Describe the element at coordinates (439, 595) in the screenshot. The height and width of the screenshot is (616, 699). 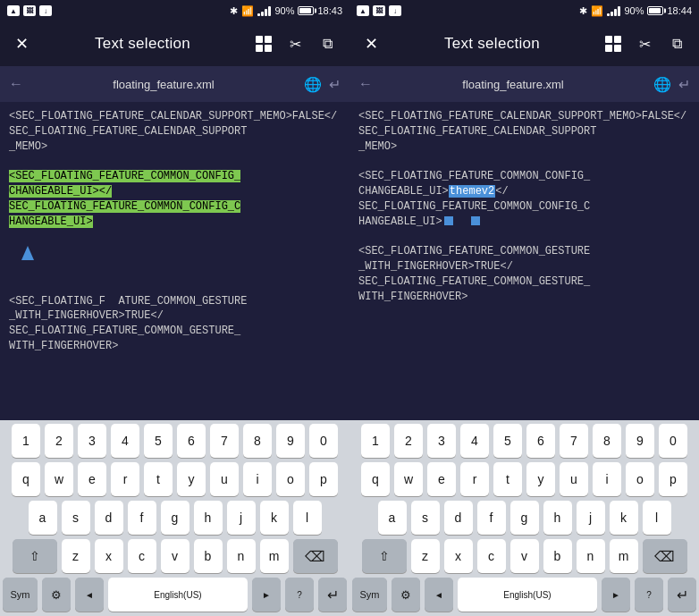
I see `left-arrow-lang-right: ◄` at that location.